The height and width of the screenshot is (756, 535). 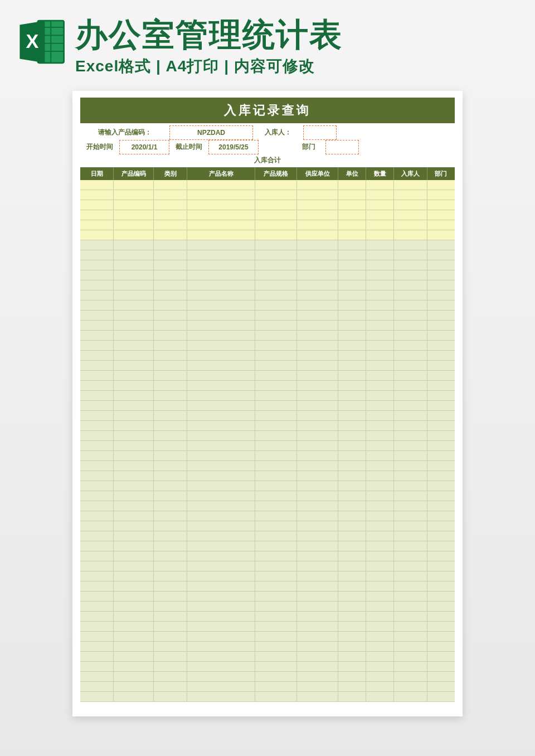 What do you see at coordinates (352, 174) in the screenshot?
I see `table-column-header: 单位` at bounding box center [352, 174].